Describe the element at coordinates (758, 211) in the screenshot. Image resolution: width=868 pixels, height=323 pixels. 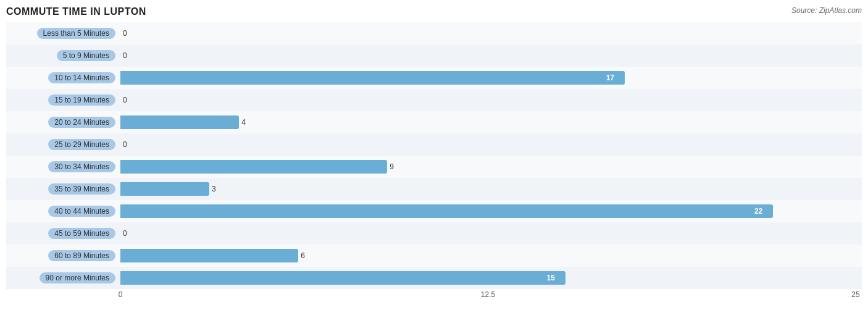
I see `bar-value: 22` at that location.